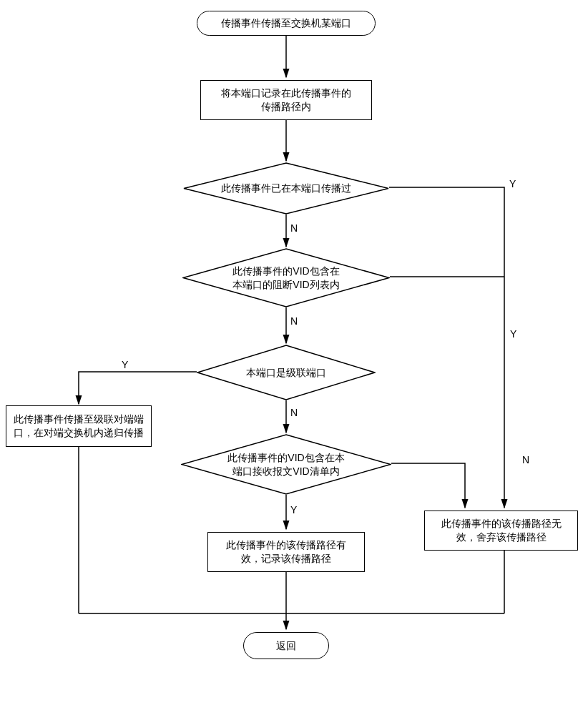  Describe the element at coordinates (79, 426) in the screenshot. I see `process-propagate-to-peer-text: 此传播事件传播至级联对端端 口，在对端交换机内递归传播` at that location.